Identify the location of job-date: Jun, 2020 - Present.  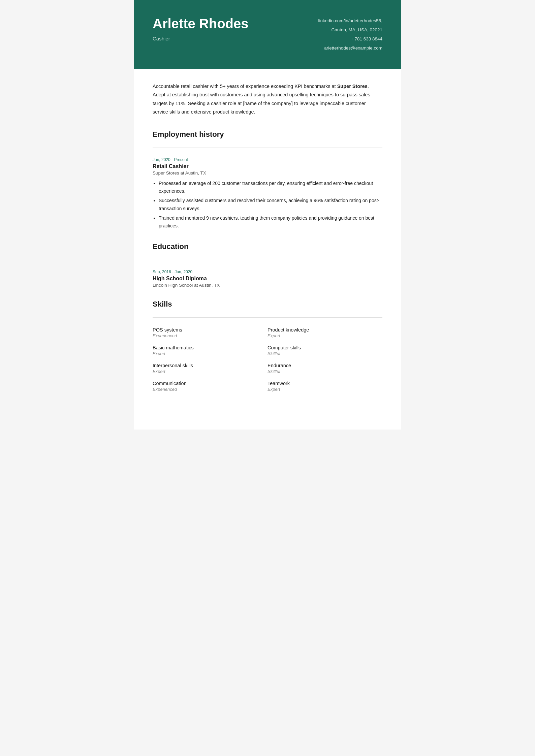
(268, 160).